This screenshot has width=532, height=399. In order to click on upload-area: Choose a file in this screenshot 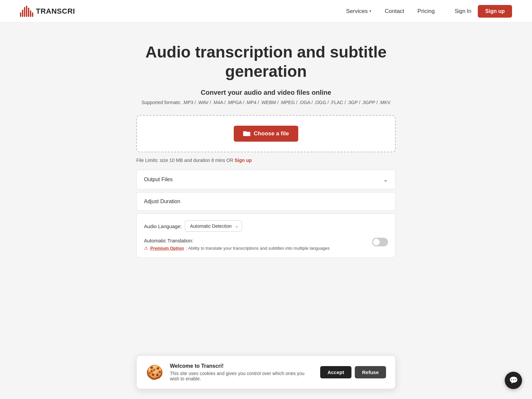, I will do `click(266, 134)`.